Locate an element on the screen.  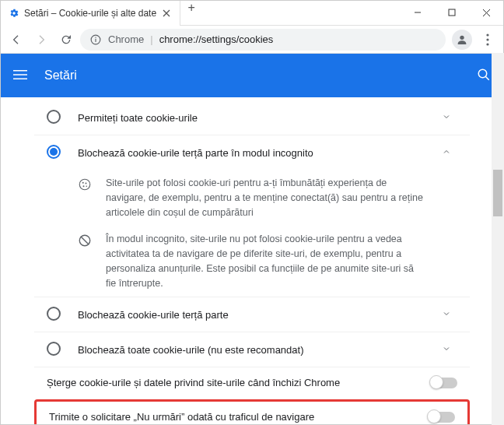
gear-icon is located at coordinates (14, 13).